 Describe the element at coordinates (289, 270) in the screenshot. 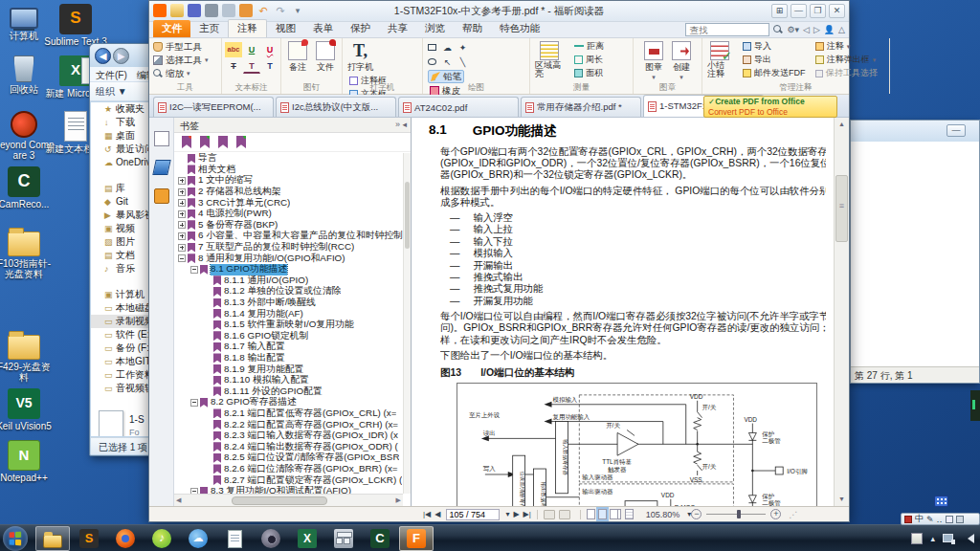

I see `bookmark-item: 8.1 GPIO功能描述` at that location.